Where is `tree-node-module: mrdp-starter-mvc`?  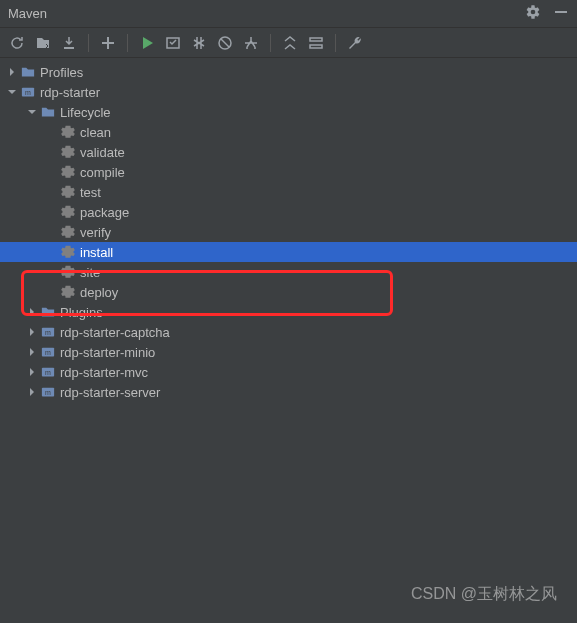 tree-node-module: mrdp-starter-mvc is located at coordinates (288, 372).